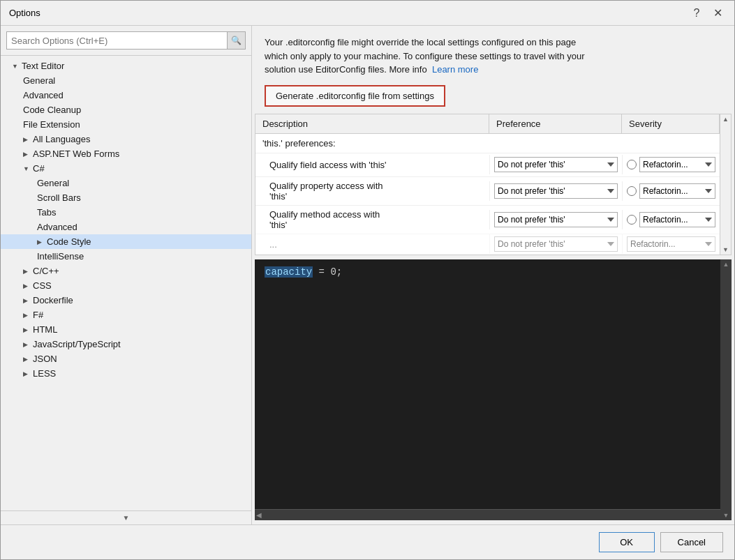 The image size is (735, 560). Describe the element at coordinates (126, 517) in the screenshot. I see `scroll-down-indicator: ▼` at that location.